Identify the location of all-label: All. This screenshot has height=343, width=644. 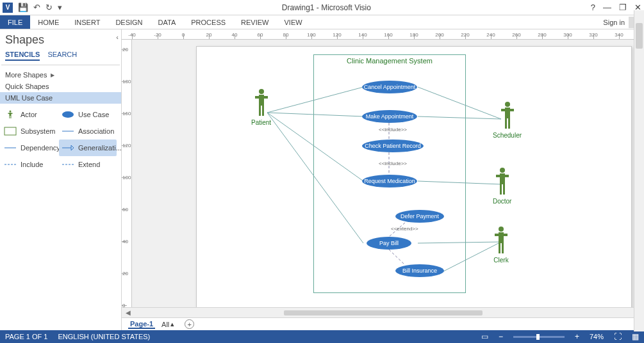
(165, 324).